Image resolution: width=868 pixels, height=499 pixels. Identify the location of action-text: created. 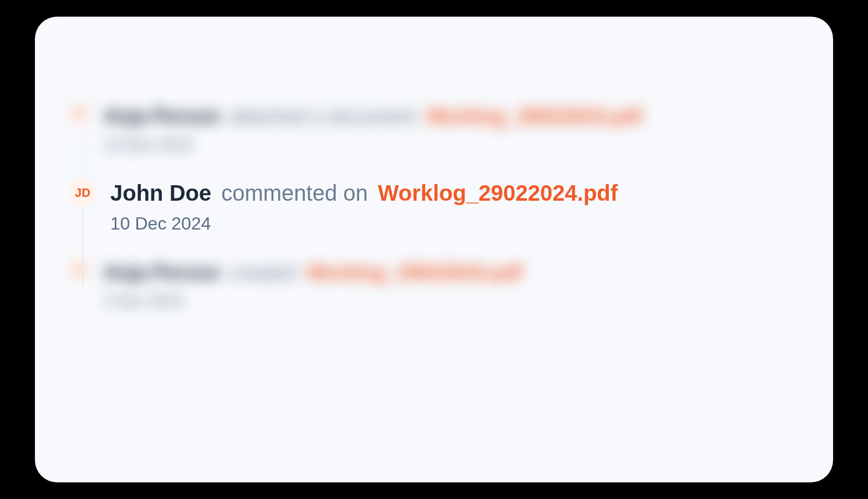
(263, 273).